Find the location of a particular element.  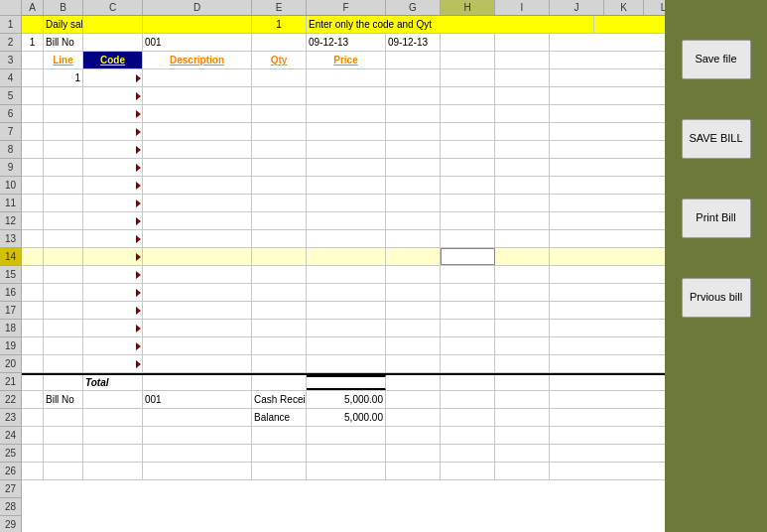

cell-2g: 09-12-13 is located at coordinates (413, 42).